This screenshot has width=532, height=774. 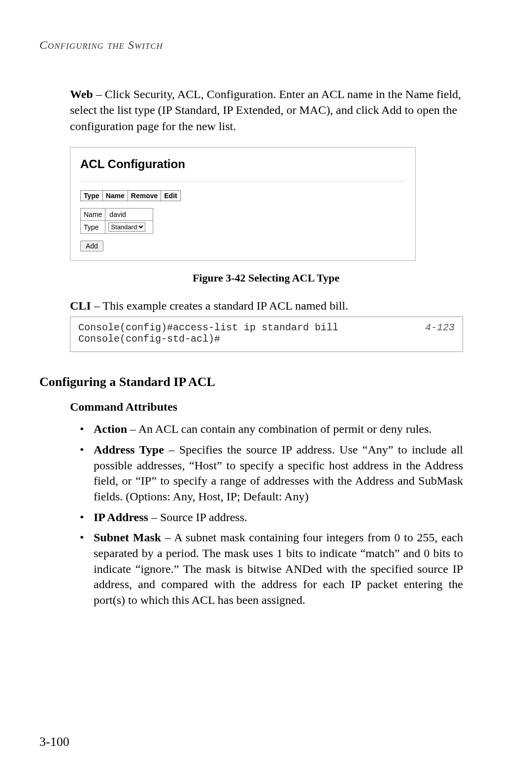 What do you see at coordinates (82, 94) in the screenshot?
I see `intro-lead-label: Web` at bounding box center [82, 94].